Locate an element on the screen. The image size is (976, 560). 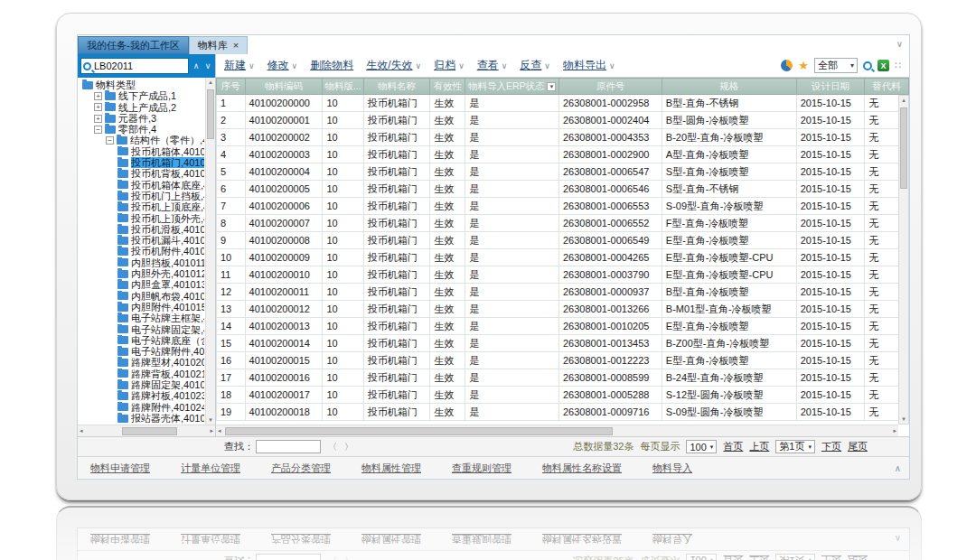
tree-item: 投币机上顶底座,4010 is located at coordinates (143, 207).